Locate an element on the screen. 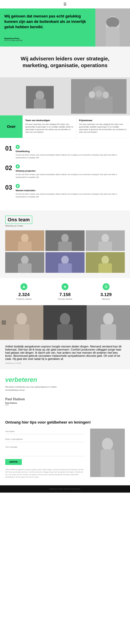 The width and height of the screenshot is (130, 644). stat-1-label: Projecten voltooid is located at coordinates (24, 299).